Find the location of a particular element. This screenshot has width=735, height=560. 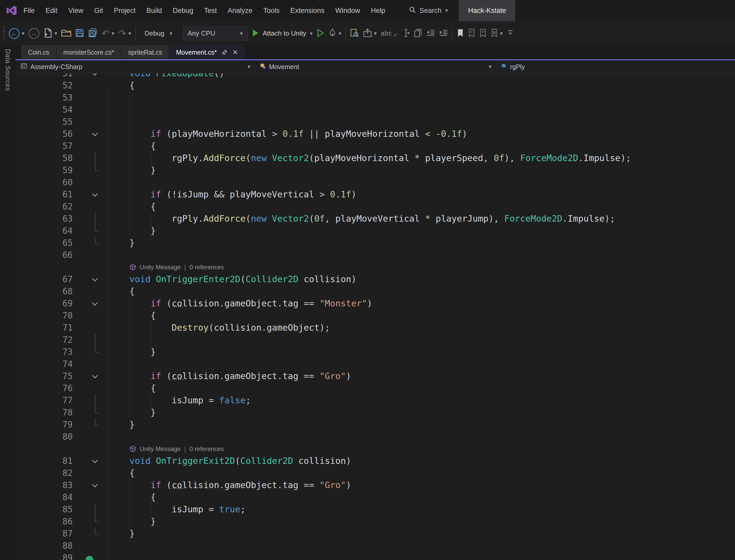

close-icon: ✕ is located at coordinates (235, 52).